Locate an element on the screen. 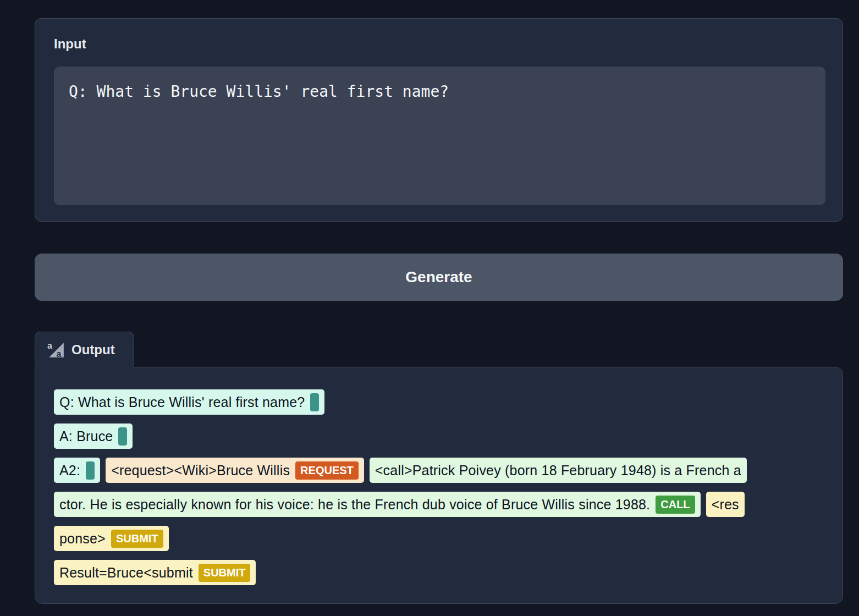 Image resolution: width=859 pixels, height=616 pixels. generate-button: Generate is located at coordinates (439, 277).